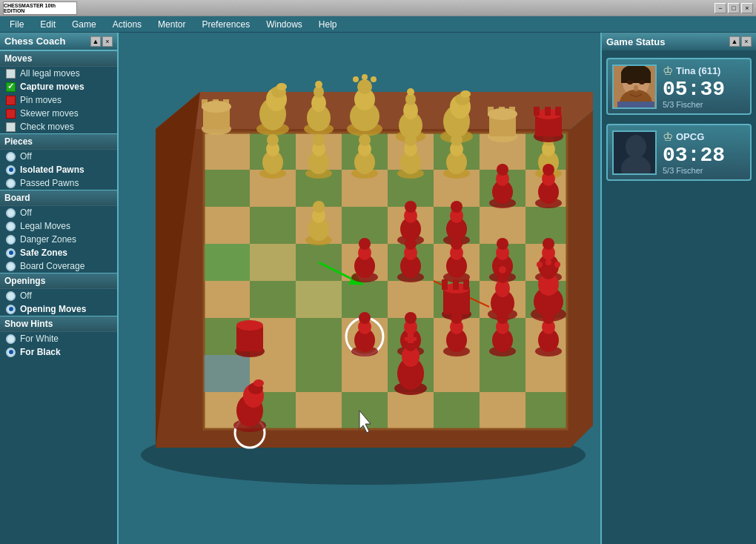 The height and width of the screenshot is (544, 756). What do you see at coordinates (59, 352) in the screenshot?
I see `hints-black: For Black` at bounding box center [59, 352].